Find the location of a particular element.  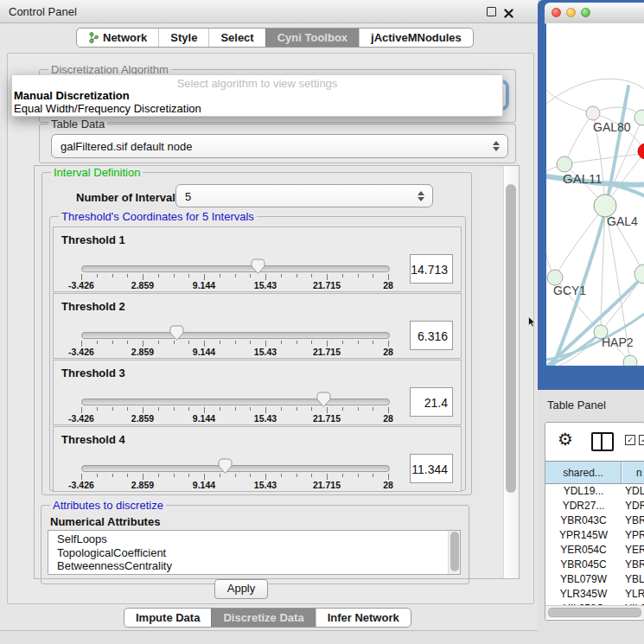

table-horizontal-scrollbar is located at coordinates (595, 612).